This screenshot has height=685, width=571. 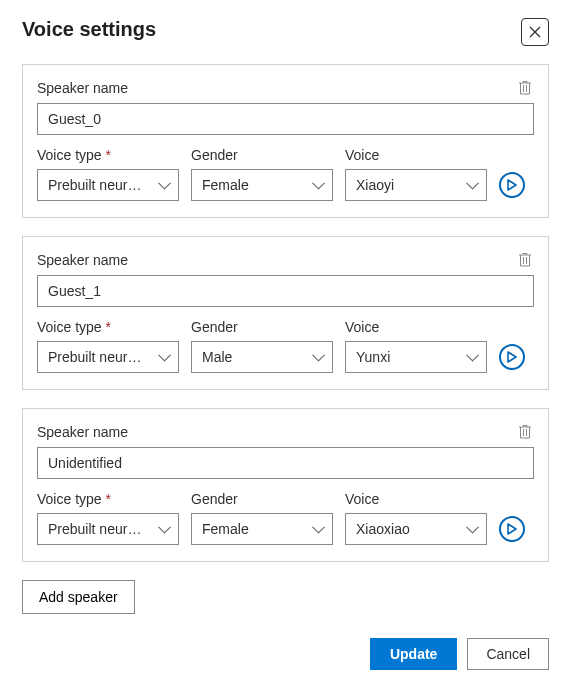 I want to click on page-title: Voice settings, so click(x=89, y=30).